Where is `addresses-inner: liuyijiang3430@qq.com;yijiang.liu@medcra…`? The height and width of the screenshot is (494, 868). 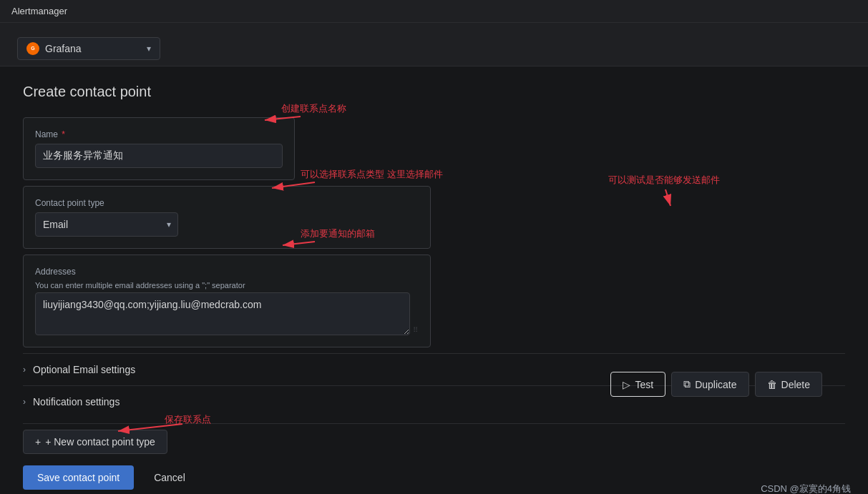
addresses-inner: liuyijiang3430@qq.com;yijiang.liu@medcra… is located at coordinates (227, 314).